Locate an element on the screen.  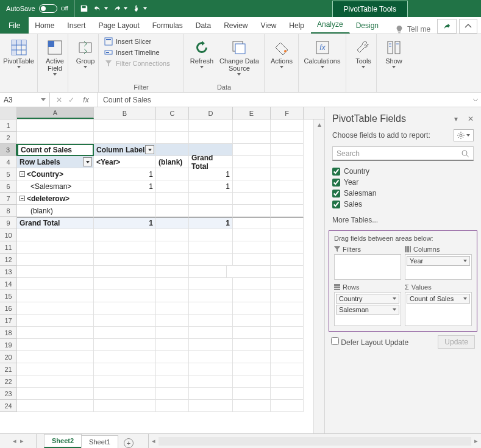
column-header-e: E is located at coordinates (252, 113).